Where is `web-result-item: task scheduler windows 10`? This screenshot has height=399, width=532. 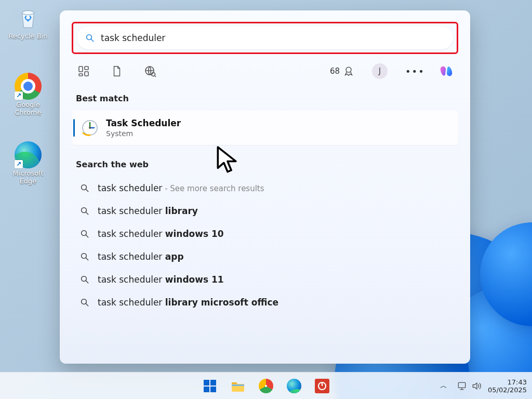 web-result-item: task scheduler windows 10 is located at coordinates (265, 234).